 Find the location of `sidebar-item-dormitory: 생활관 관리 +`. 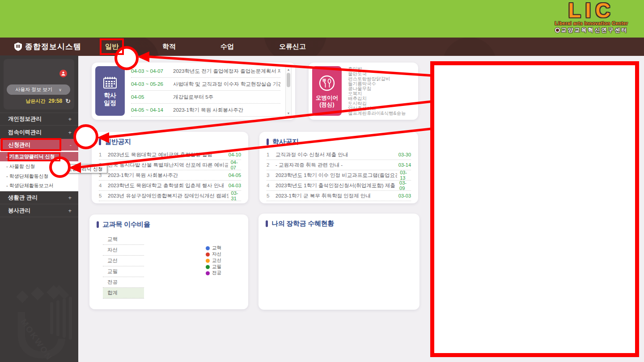

sidebar-item-dormitory: 생활관 관리 + is located at coordinates (39, 198).